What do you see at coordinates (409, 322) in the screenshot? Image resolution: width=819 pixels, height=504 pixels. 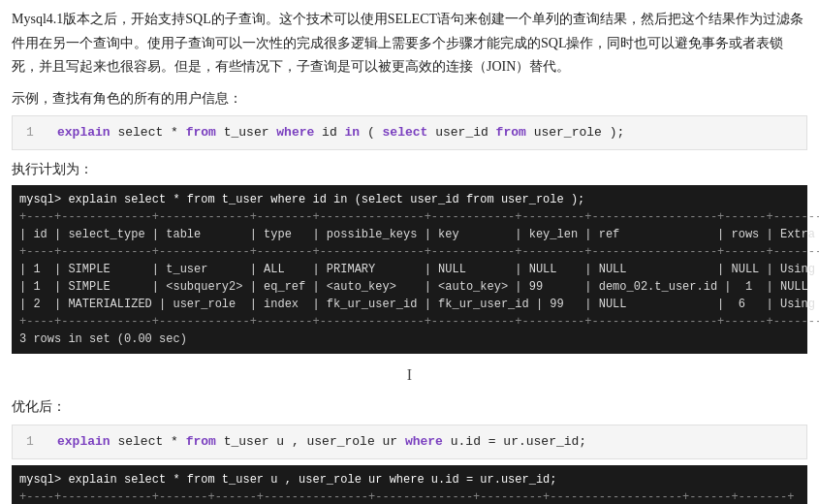 I see `terminal1-sep3: +----+-------------+-------------+------…` at bounding box center [409, 322].